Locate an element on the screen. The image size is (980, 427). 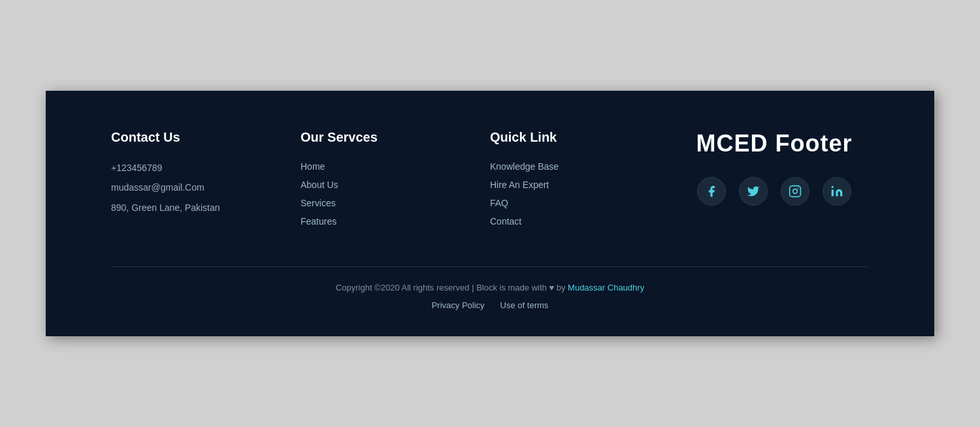
social-icons is located at coordinates (774, 191).